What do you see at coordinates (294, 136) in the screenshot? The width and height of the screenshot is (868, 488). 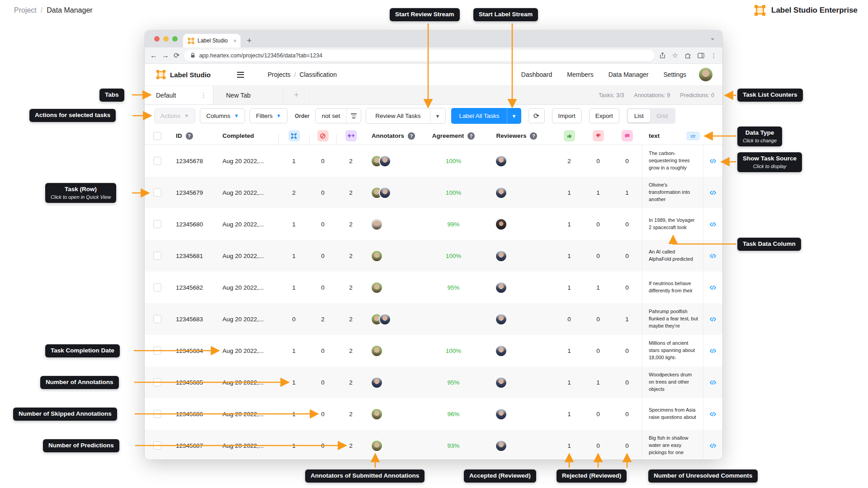 I see `annotations-count-icon` at bounding box center [294, 136].